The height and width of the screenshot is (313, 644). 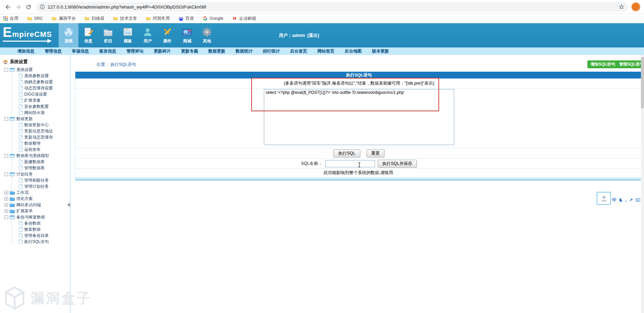 I want to click on nav-item-系统: 系统, so click(x=69, y=35).